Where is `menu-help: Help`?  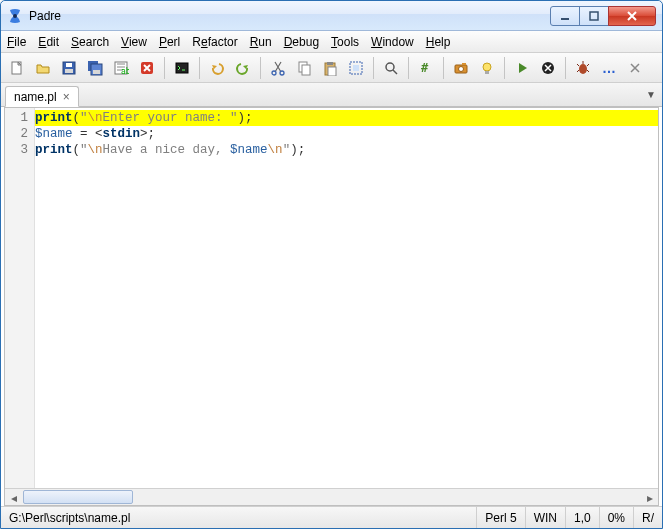
menu-help: Help is located at coordinates (438, 42).